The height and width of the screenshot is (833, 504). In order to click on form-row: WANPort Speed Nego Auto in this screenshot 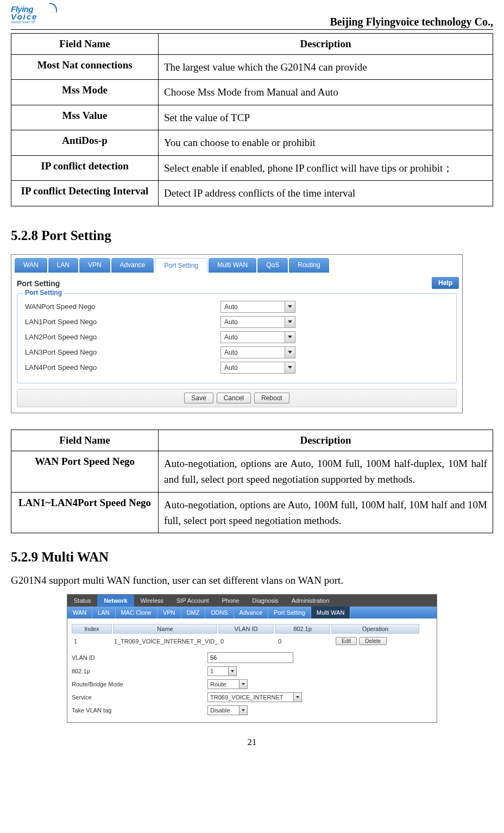, I will do `click(237, 307)`.